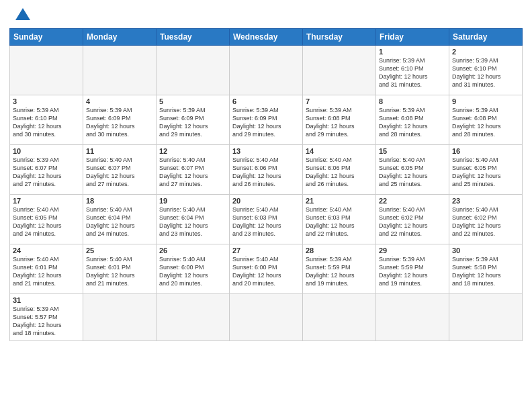  I want to click on calendar-cell: 20Sunrise: 5:40 AM Sunset: 6:03 PM Dayli…, so click(266, 220).